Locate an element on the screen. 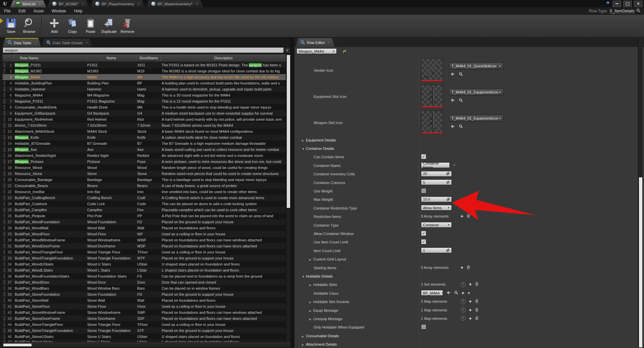  spinbox: 1 is located at coordinates (436, 250).